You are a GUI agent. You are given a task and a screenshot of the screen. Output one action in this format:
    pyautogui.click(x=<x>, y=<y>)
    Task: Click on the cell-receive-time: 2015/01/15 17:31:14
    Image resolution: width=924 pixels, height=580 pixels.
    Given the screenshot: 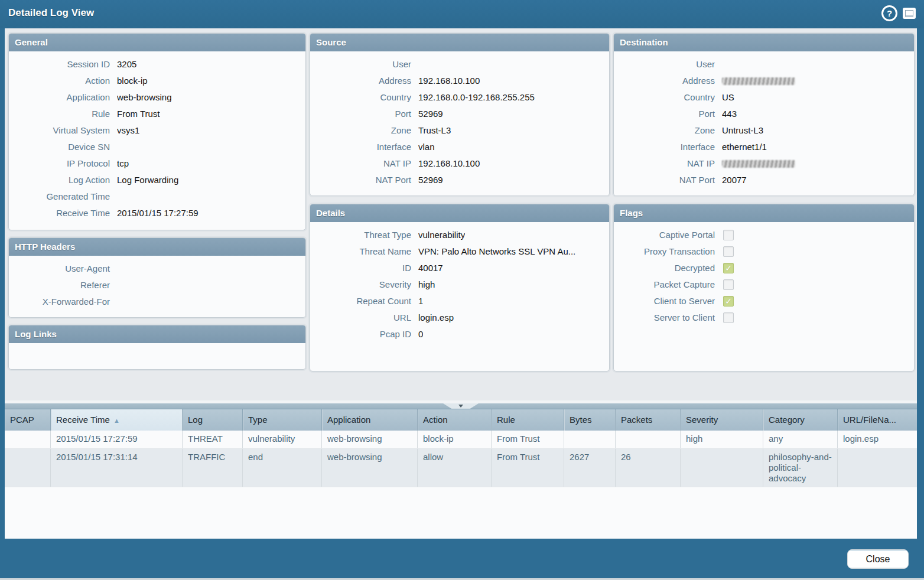 What is the action you would take?
    pyautogui.click(x=117, y=468)
    